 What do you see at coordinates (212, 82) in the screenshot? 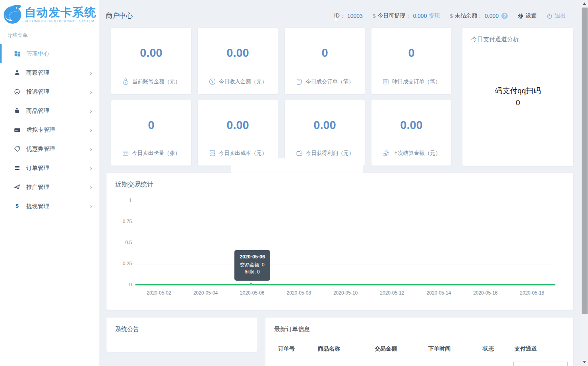
I see `yen-circle-icon` at bounding box center [212, 82].